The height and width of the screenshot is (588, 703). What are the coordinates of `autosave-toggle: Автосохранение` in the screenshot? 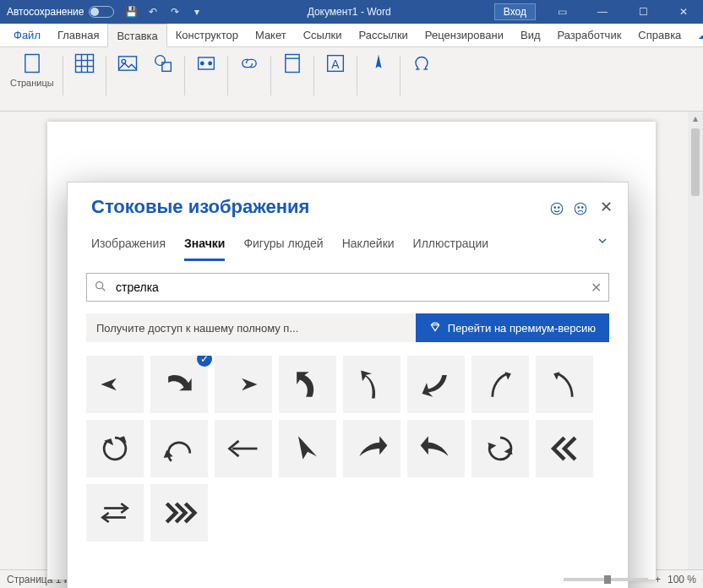 It's located at (61, 12).